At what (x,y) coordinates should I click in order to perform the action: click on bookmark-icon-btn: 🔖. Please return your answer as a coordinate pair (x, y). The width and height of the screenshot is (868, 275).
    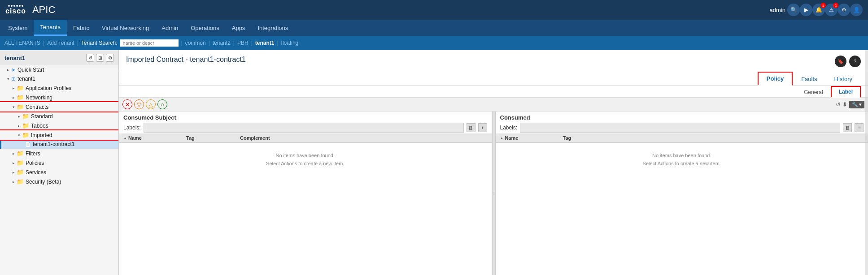
    Looking at the image, I should click on (841, 61).